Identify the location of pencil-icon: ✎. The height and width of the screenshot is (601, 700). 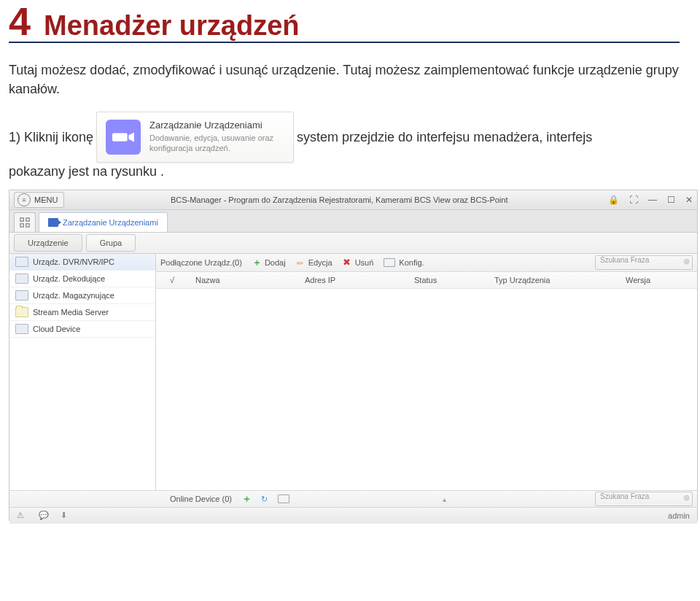
(300, 263).